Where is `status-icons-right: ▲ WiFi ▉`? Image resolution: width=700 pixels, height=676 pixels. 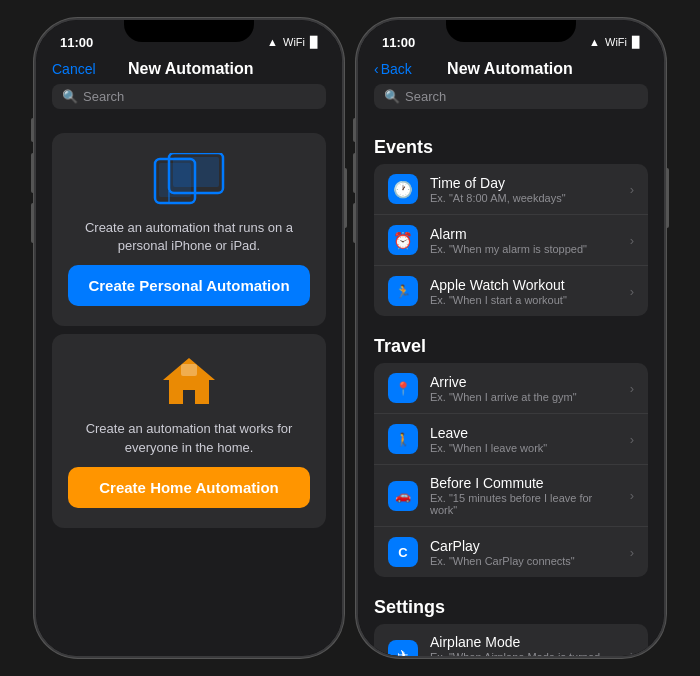
status-icons-right: ▲ WiFi ▉ is located at coordinates (614, 42).